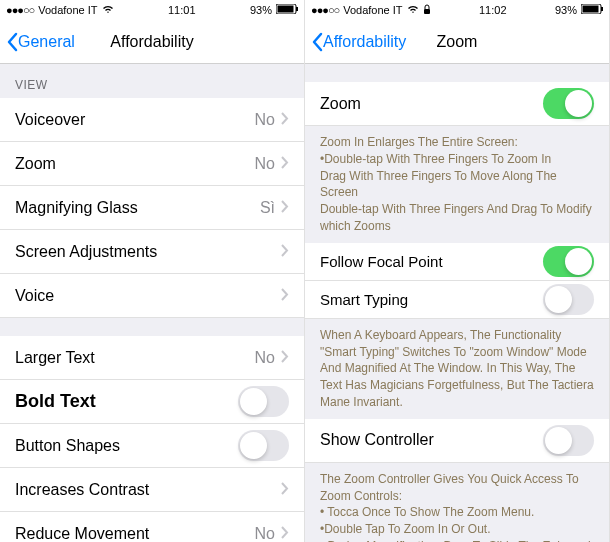 This screenshot has height=542, width=610. I want to click on section-header-view: VIEW, so click(152, 81).